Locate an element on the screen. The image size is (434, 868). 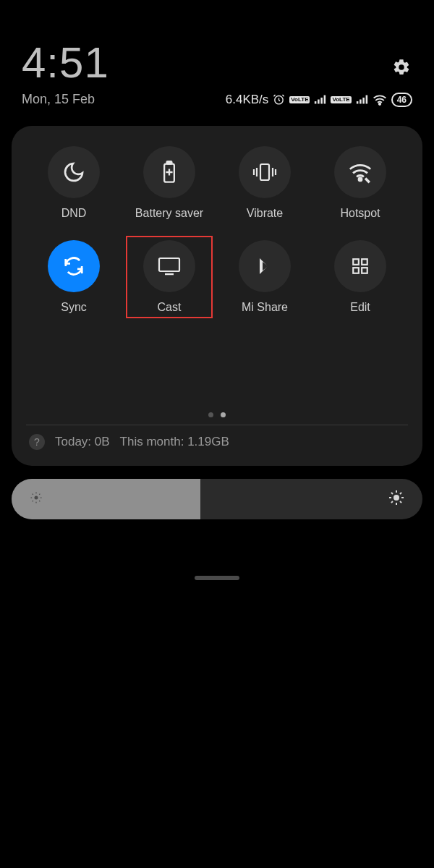
hotspot-icon is located at coordinates (360, 172).